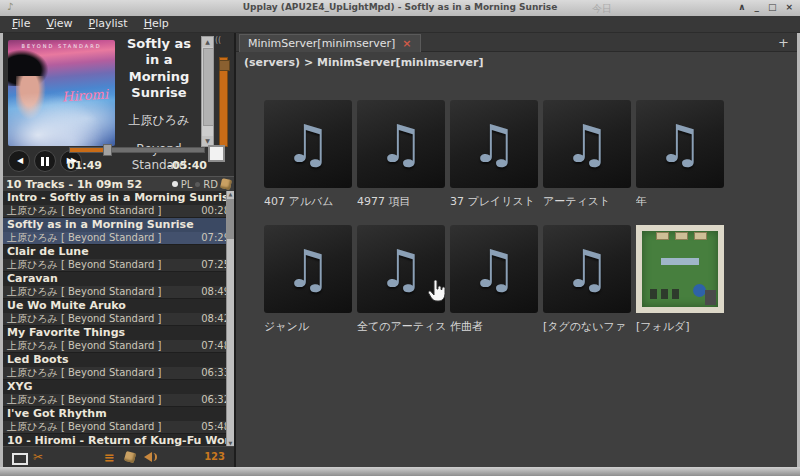  What do you see at coordinates (118, 360) in the screenshot?
I see `track-title: Led Boots` at bounding box center [118, 360].